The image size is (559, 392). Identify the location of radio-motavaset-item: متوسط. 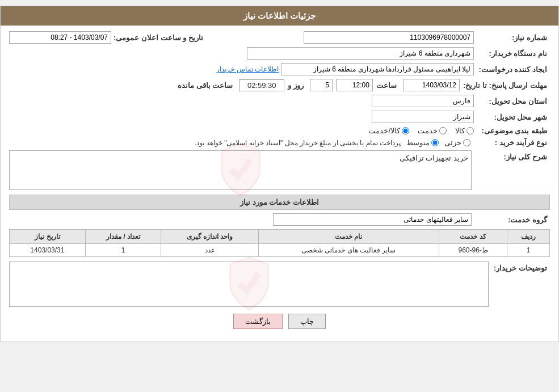
(422, 143).